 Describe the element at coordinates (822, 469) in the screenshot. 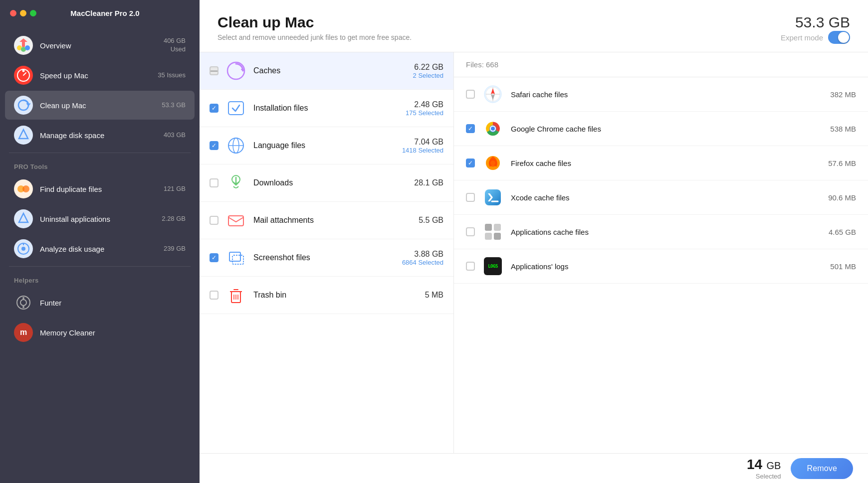

I see `remove-button: Remove` at that location.